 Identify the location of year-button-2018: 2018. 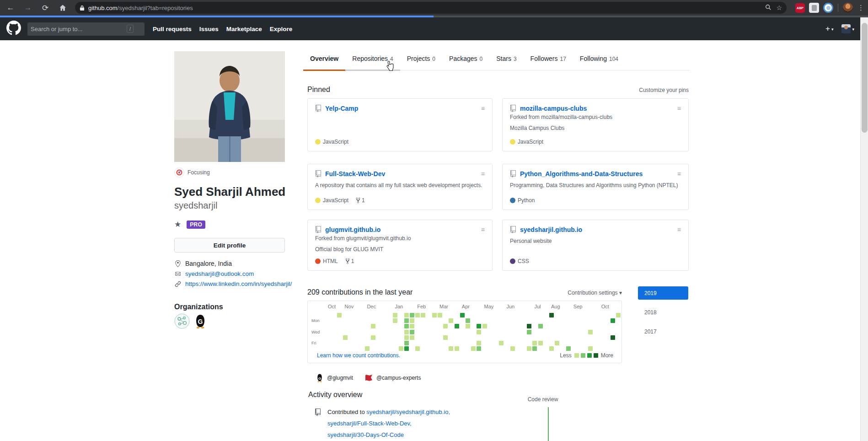
(663, 312).